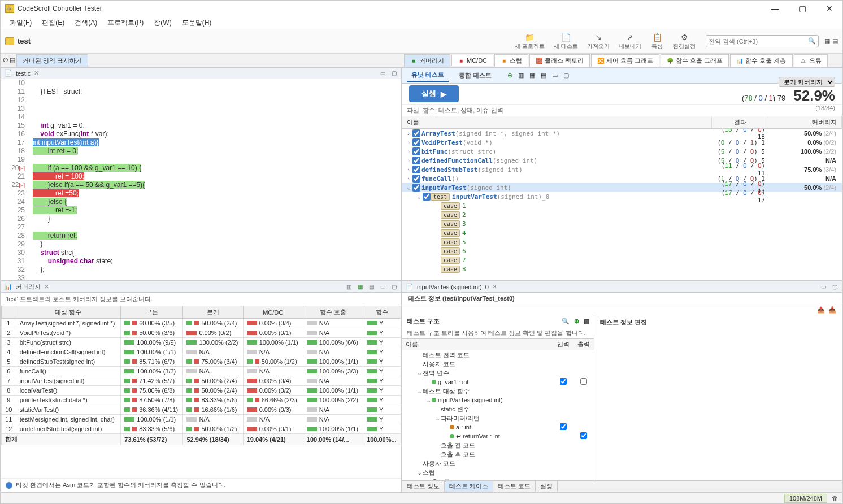 This screenshot has height=504, width=843. Describe the element at coordinates (383, 287) in the screenshot. I see `cov-minimize-icon: ▭` at that location.